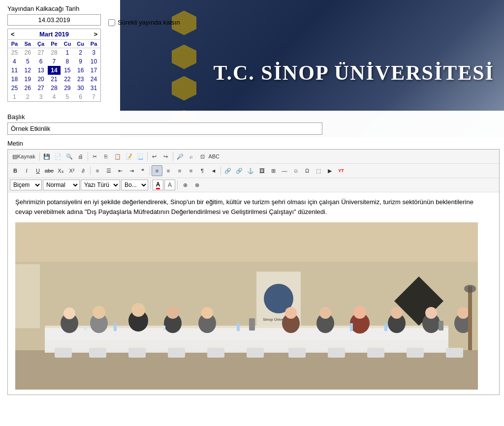  What do you see at coordinates (185, 185) in the screenshot?
I see `tb-extra1-btn: ⊕` at bounding box center [185, 185].